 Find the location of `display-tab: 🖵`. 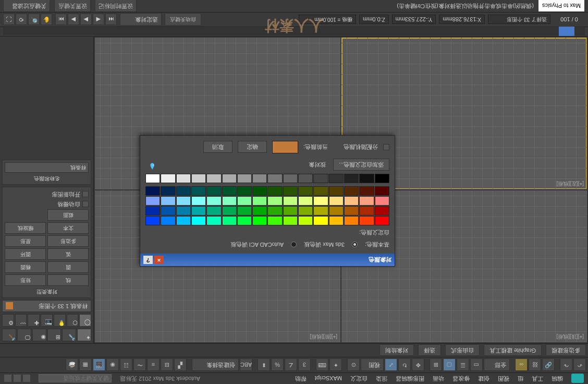

display-tab: 🖵 is located at coordinates (24, 335).